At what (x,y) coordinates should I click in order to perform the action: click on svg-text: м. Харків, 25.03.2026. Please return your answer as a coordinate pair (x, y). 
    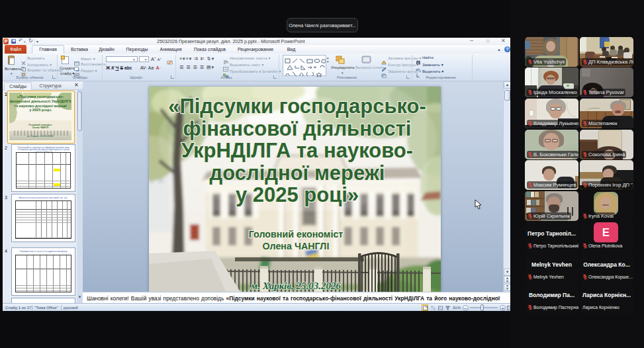
    Looking at the image, I should click on (296, 286).